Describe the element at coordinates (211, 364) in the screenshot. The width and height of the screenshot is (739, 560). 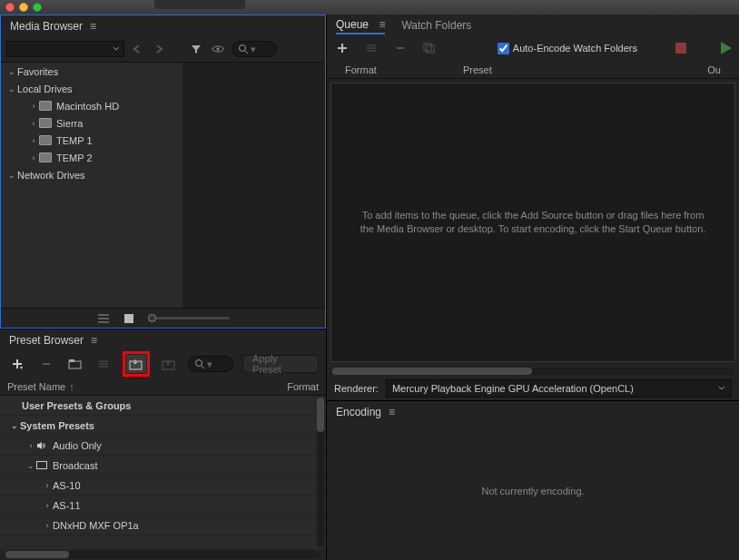
I see `preset-search-input: ▾` at that location.